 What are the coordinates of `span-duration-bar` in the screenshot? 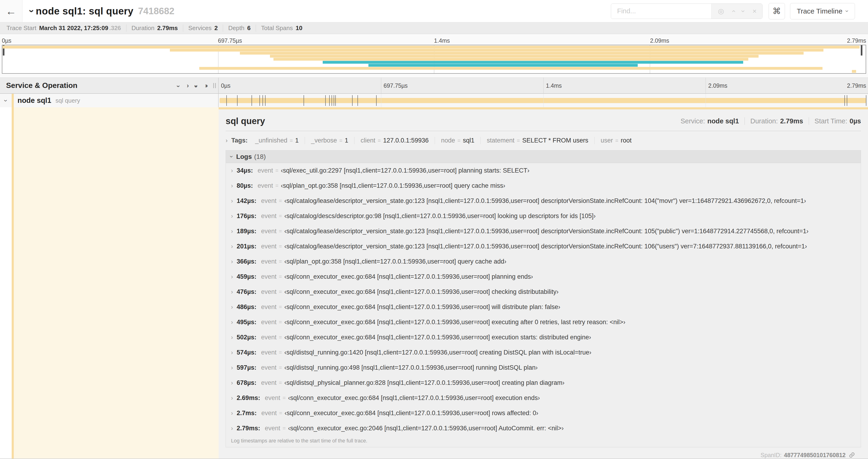 It's located at (543, 100).